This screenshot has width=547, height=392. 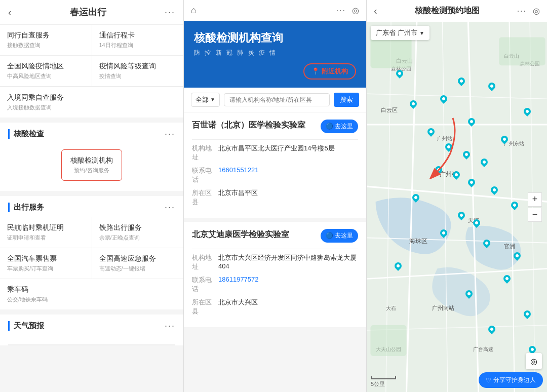 What do you see at coordinates (254, 234) in the screenshot?
I see `result-name-2: 北京艾迪康医学检验实验室` at bounding box center [254, 234].